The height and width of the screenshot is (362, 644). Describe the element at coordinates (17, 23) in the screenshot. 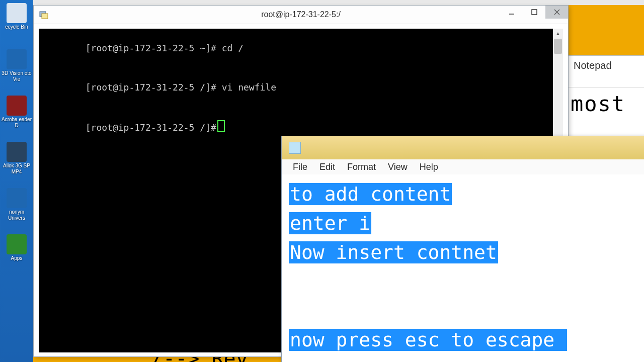

I see `desktop-icon: ecycle Bin` at that location.